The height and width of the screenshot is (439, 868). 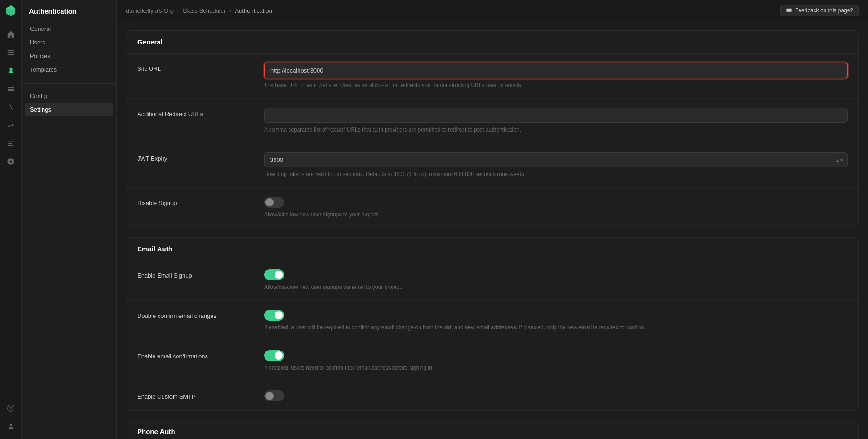 What do you see at coordinates (820, 10) in the screenshot?
I see `feedback-button: Feedback on this page?` at bounding box center [820, 10].